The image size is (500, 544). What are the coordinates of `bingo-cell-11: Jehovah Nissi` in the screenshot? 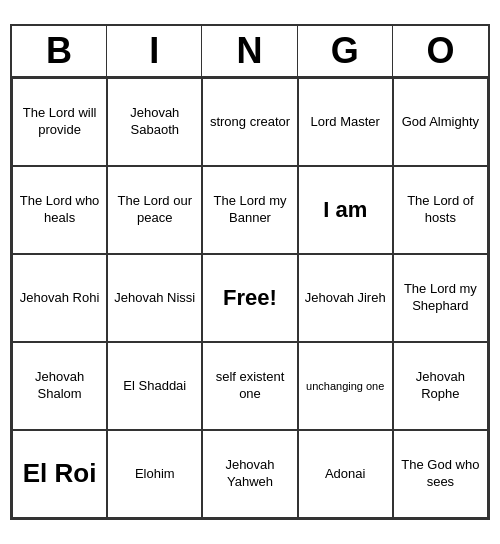 It's located at (154, 298).